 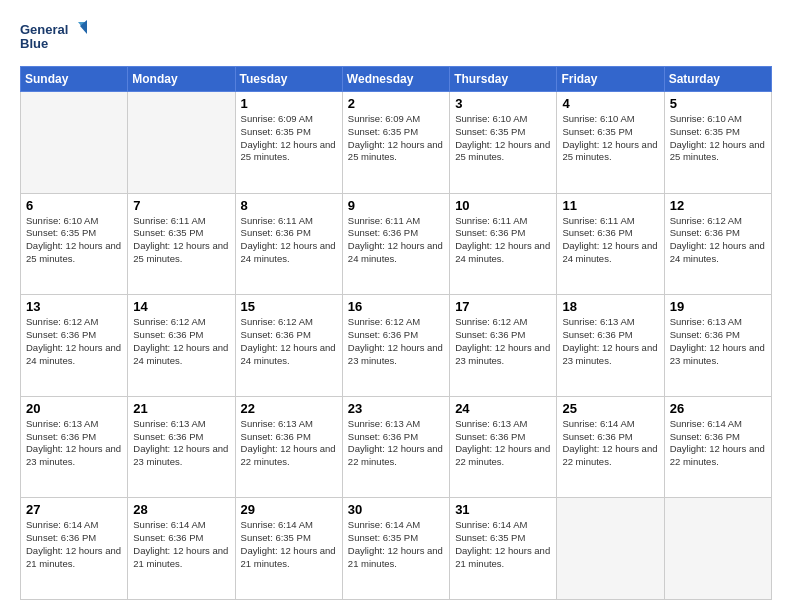 I want to click on day-number: 29, so click(x=289, y=510).